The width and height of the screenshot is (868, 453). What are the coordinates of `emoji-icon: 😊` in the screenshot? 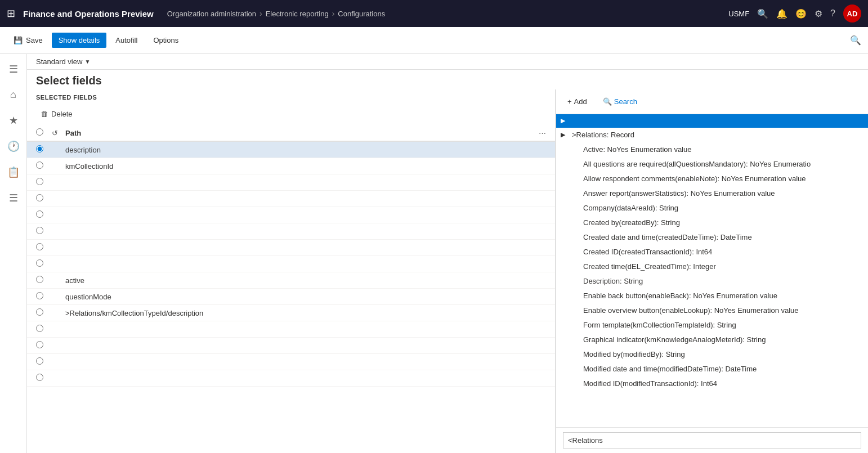 It's located at (801, 14).